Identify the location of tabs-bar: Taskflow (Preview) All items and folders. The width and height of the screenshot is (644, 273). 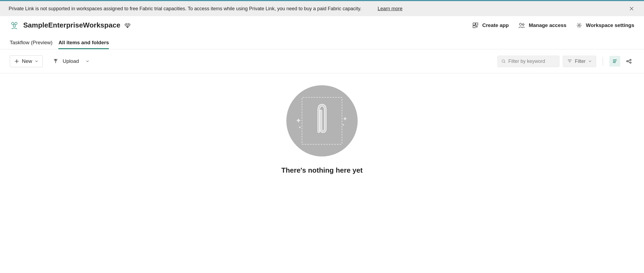
(322, 43).